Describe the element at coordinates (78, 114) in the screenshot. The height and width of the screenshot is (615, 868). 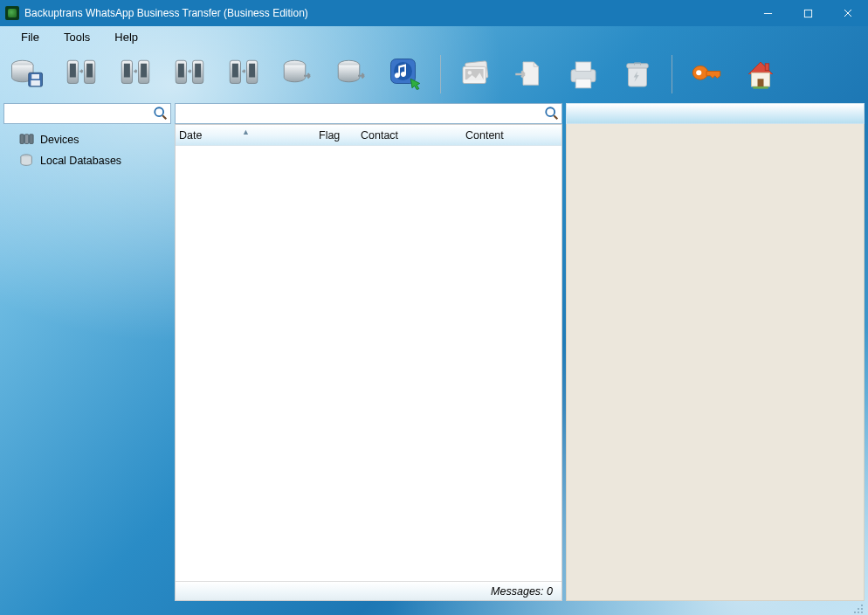
I see `sidebar-search-input` at that location.